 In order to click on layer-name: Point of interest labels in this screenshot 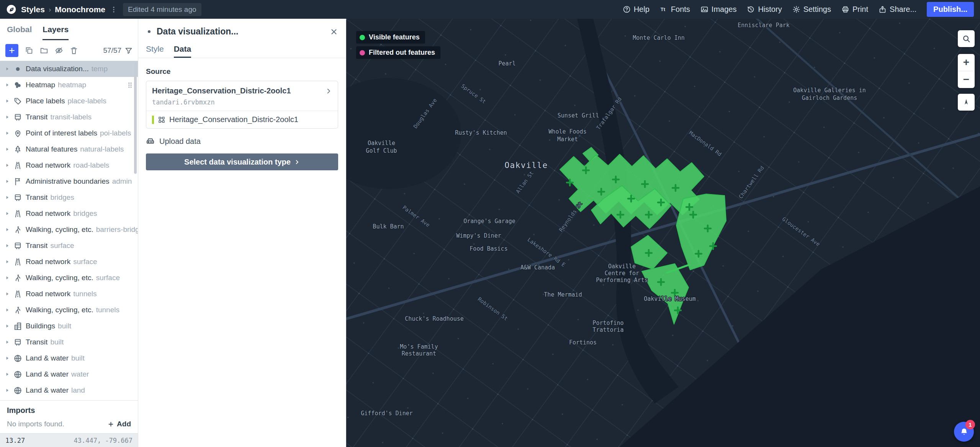, I will do `click(61, 133)`.